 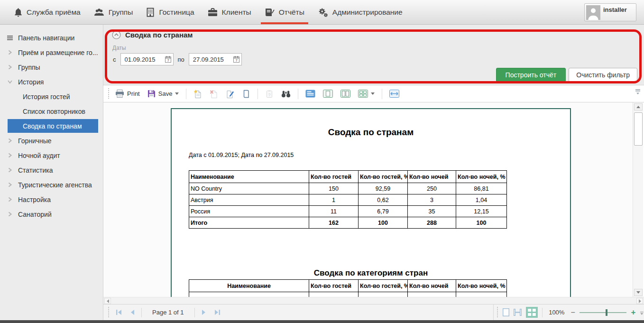 What do you see at coordinates (133, 312) in the screenshot?
I see `previous-page-button` at bounding box center [133, 312].